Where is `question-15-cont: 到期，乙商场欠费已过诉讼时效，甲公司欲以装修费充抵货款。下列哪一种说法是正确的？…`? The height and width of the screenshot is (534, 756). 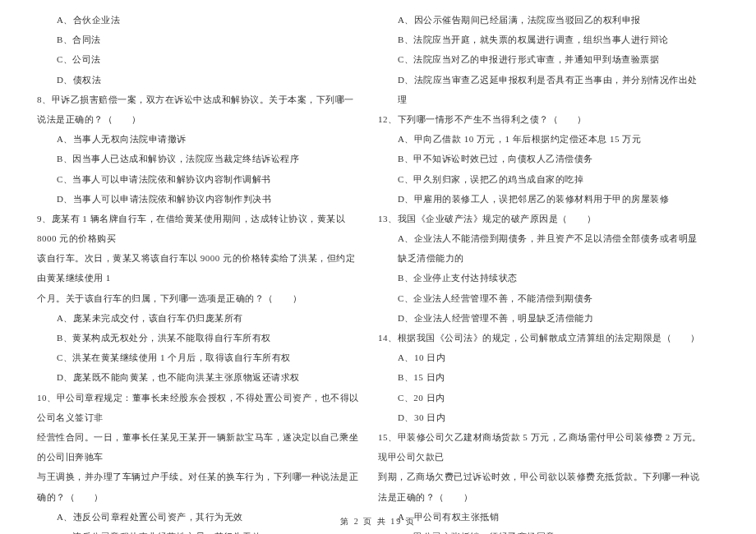
question-15-cont: 到期，乙商场欠费已过诉讼时效，甲公司欲以装修费充抵货款。下列哪一种说法是正确的？… is located at coordinates (541, 486).